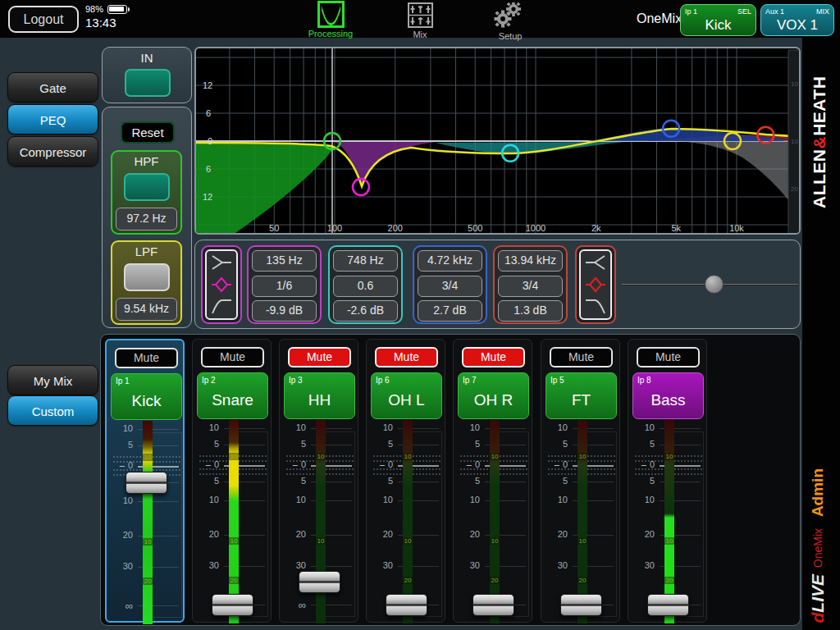 Image resolution: width=840 pixels, height=630 pixels. What do you see at coordinates (794, 189) in the screenshot?
I see `graph-meter-tick: 20` at bounding box center [794, 189].